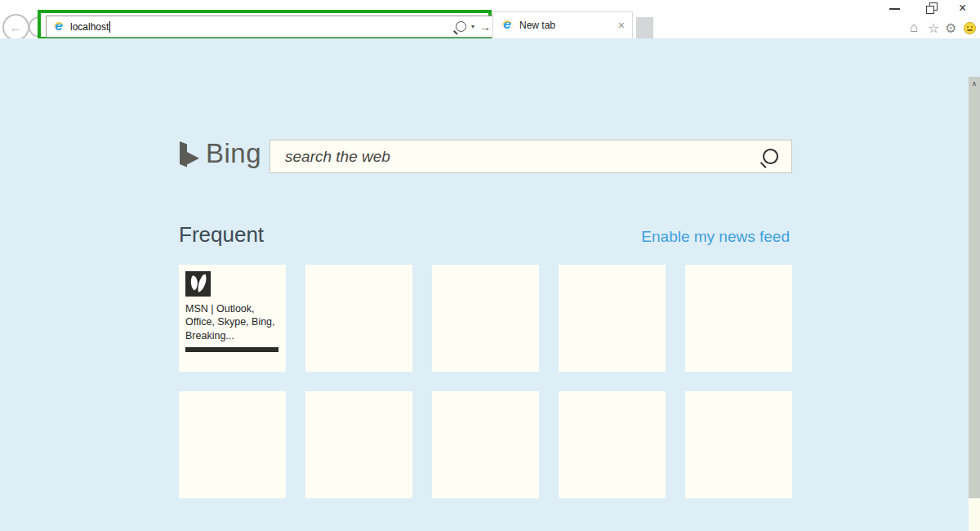 This screenshot has width=980, height=531. Describe the element at coordinates (621, 25) in the screenshot. I see `tab-close-icon: ×` at that location.